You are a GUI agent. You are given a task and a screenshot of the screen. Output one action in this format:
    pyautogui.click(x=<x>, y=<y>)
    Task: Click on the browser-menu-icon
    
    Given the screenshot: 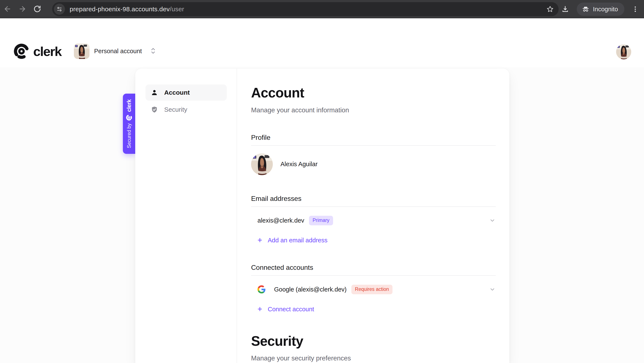 What is the action you would take?
    pyautogui.click(x=635, y=9)
    